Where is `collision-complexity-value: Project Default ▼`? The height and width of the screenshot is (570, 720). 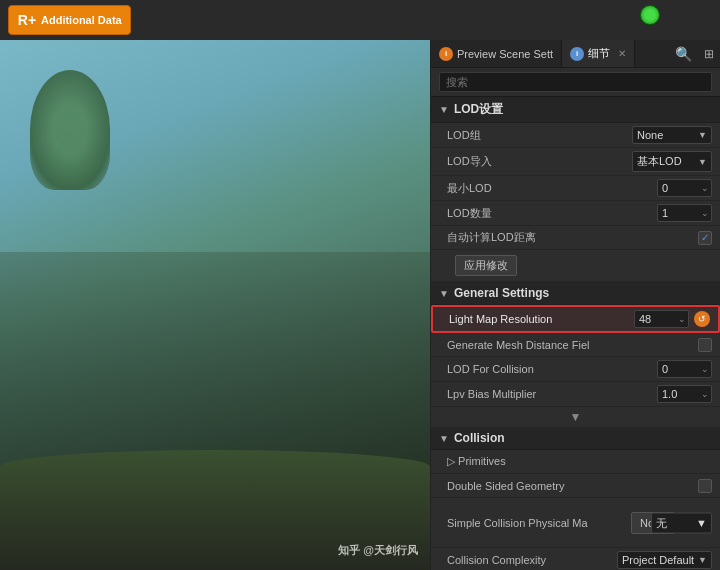
collision-complexity-value: Project Default ▼ is located at coordinates (664, 560).